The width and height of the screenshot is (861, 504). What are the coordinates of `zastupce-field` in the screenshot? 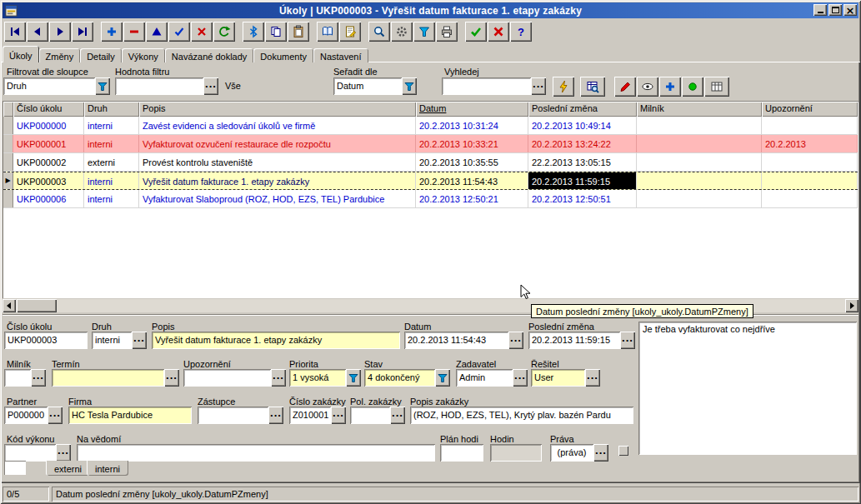 It's located at (233, 415).